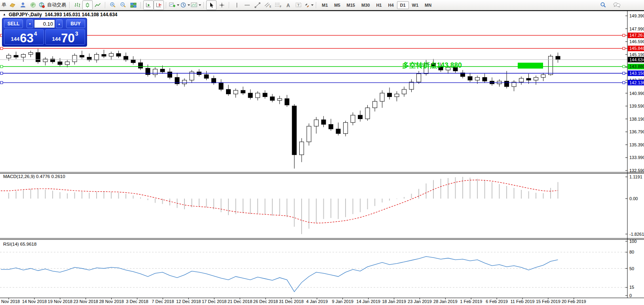 The height and width of the screenshot is (305, 644). I want to click on equidistant-channel-icon: E, so click(268, 5).